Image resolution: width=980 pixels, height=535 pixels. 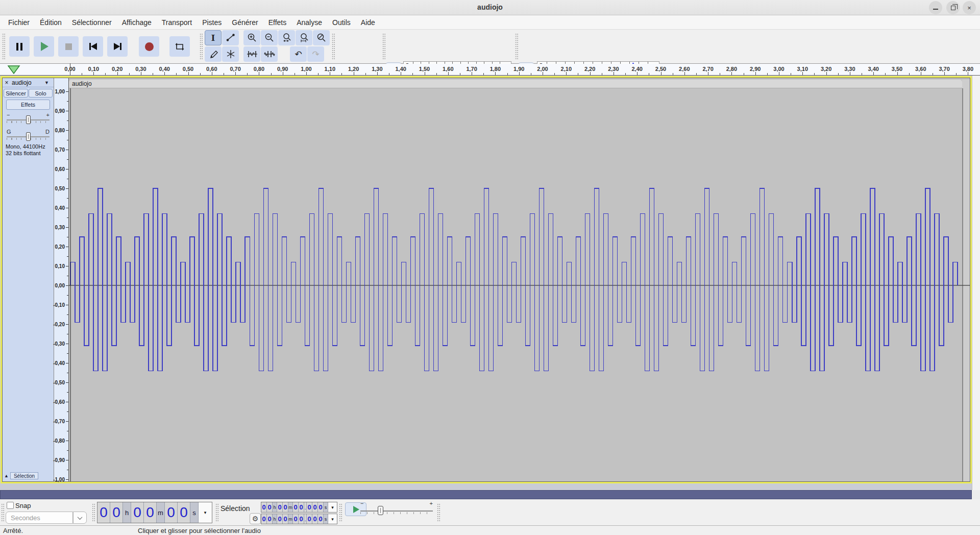 I want to click on track-name: audiojo, so click(x=28, y=83).